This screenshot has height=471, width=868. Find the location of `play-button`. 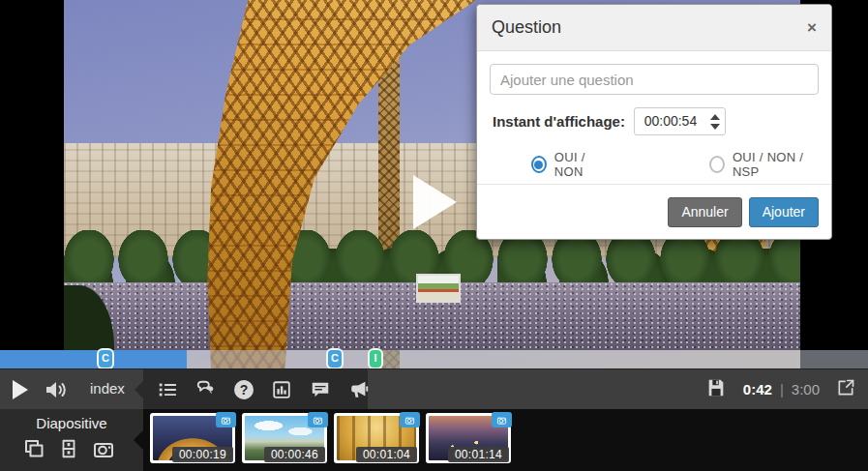

play-button is located at coordinates (20, 390).